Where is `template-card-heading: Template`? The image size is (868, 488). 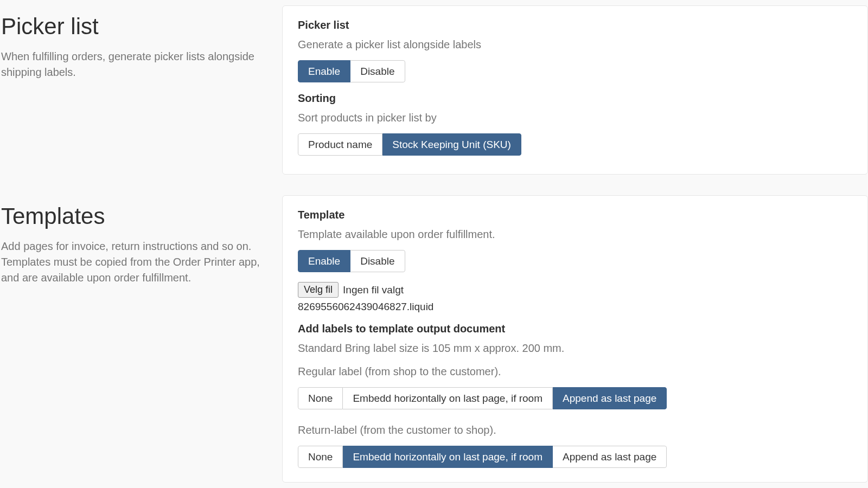 template-card-heading: Template is located at coordinates (575, 215).